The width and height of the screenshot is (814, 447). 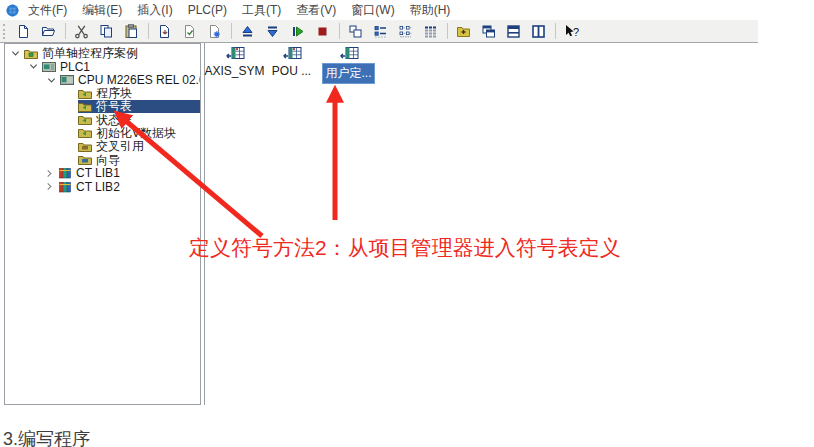 I want to click on toolbar-bookmark-folder-button, so click(x=464, y=32).